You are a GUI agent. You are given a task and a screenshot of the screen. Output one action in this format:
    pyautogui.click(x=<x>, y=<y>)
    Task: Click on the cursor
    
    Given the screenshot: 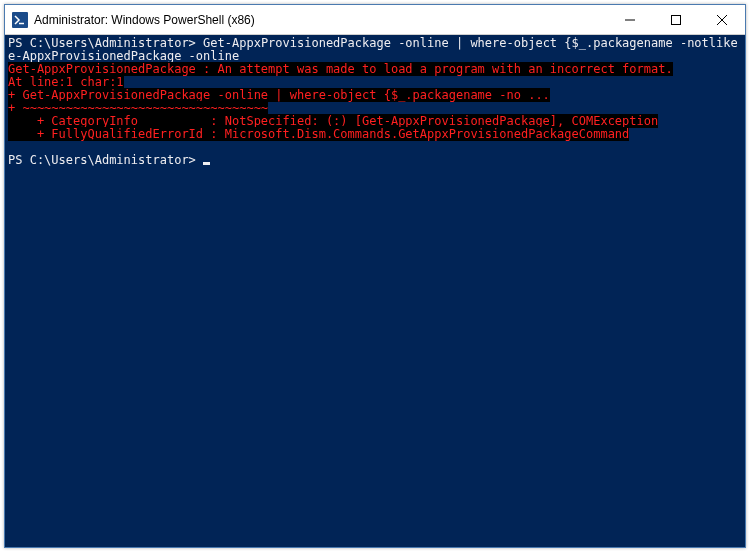 What is the action you would take?
    pyautogui.click(x=206, y=164)
    